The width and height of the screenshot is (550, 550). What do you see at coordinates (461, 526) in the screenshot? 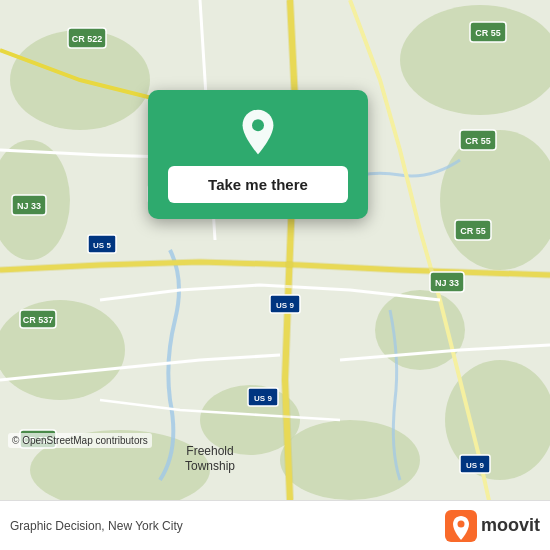
I see `moovit-icon` at bounding box center [461, 526].